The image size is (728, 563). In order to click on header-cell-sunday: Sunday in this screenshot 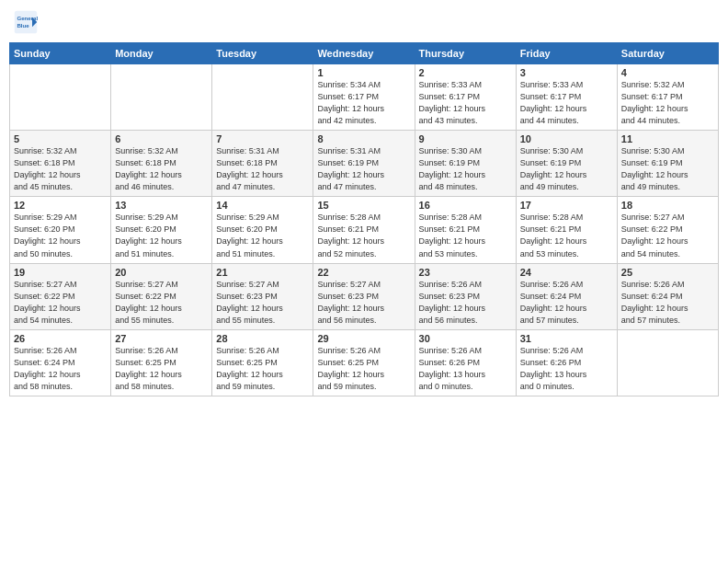, I will do `click(61, 53)`.